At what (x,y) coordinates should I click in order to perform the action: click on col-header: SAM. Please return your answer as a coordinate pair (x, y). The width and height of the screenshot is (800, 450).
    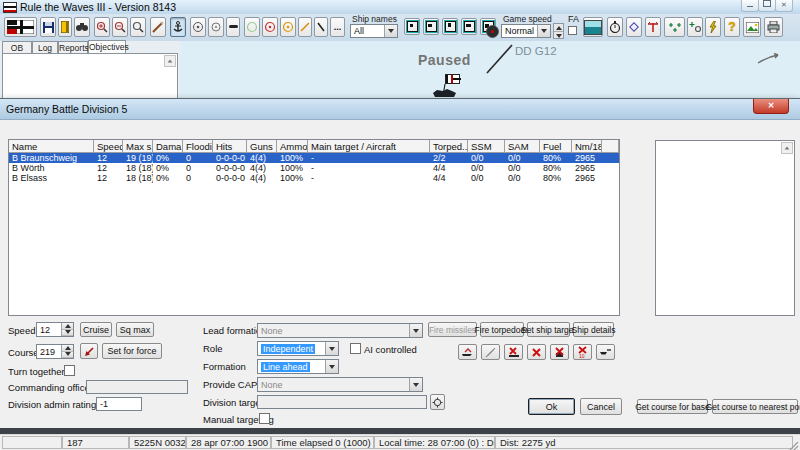
    Looking at the image, I should click on (522, 146).